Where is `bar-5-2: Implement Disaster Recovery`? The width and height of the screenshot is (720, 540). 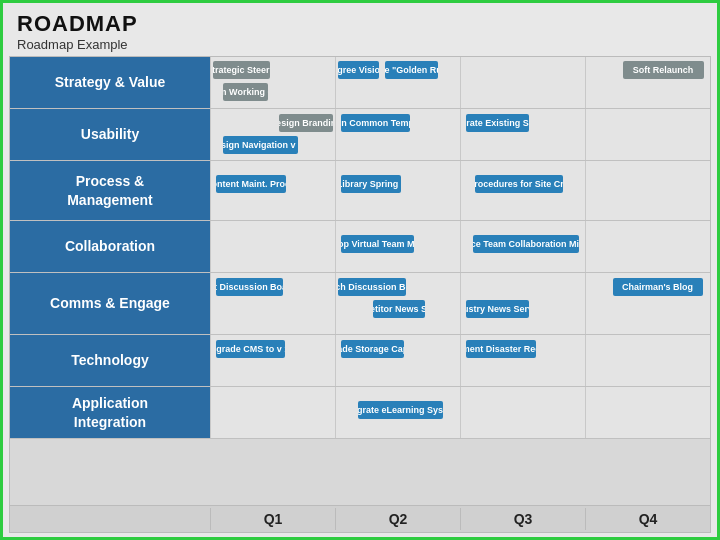 bar-5-2: Implement Disaster Recovery is located at coordinates (501, 349).